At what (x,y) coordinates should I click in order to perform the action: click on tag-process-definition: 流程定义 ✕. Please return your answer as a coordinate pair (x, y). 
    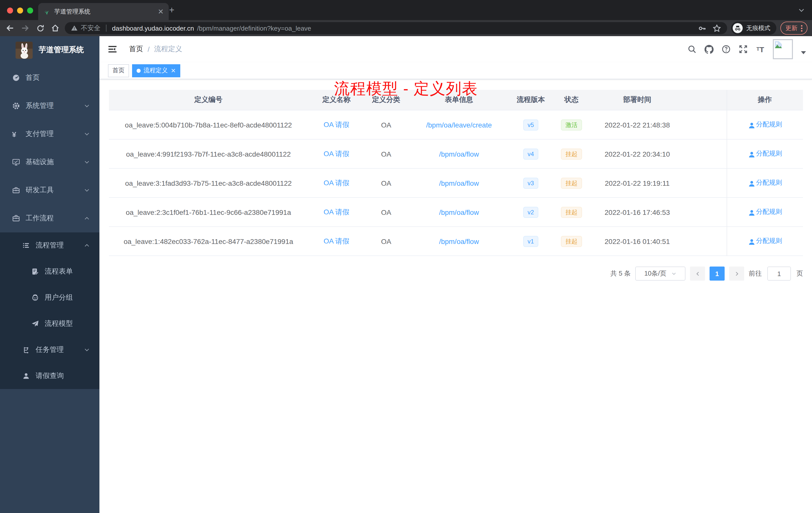
    Looking at the image, I should click on (156, 71).